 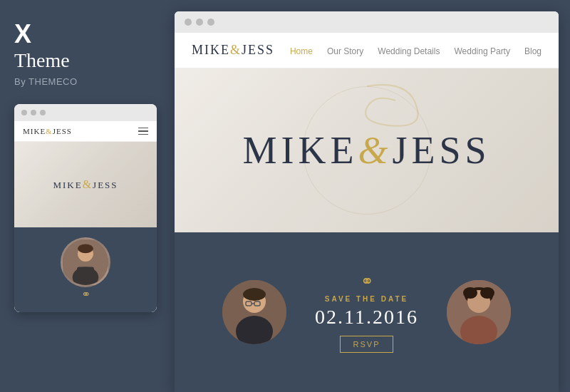 I want to click on browser-bar, so click(x=366, y=22).